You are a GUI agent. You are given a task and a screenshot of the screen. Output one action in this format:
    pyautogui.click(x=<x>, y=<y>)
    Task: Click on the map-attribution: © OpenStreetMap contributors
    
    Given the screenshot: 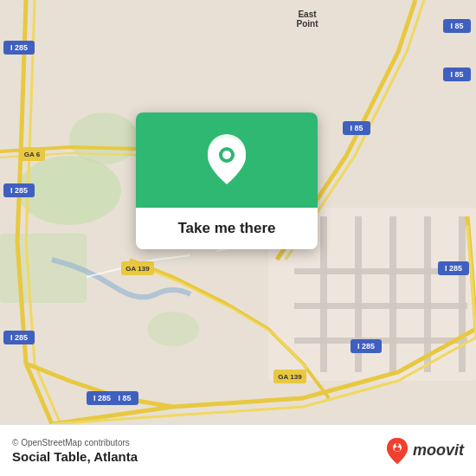 What is the action you would take?
    pyautogui.click(x=74, y=443)
    